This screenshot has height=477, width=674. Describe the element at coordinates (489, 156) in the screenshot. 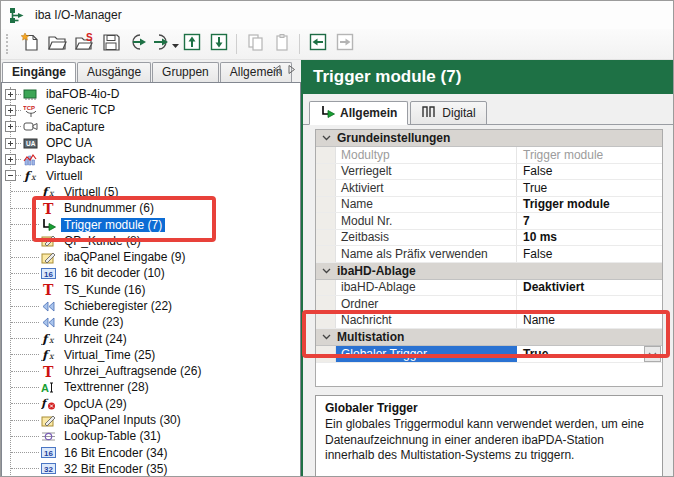

I see `property-row: ModultypTrigger module` at that location.